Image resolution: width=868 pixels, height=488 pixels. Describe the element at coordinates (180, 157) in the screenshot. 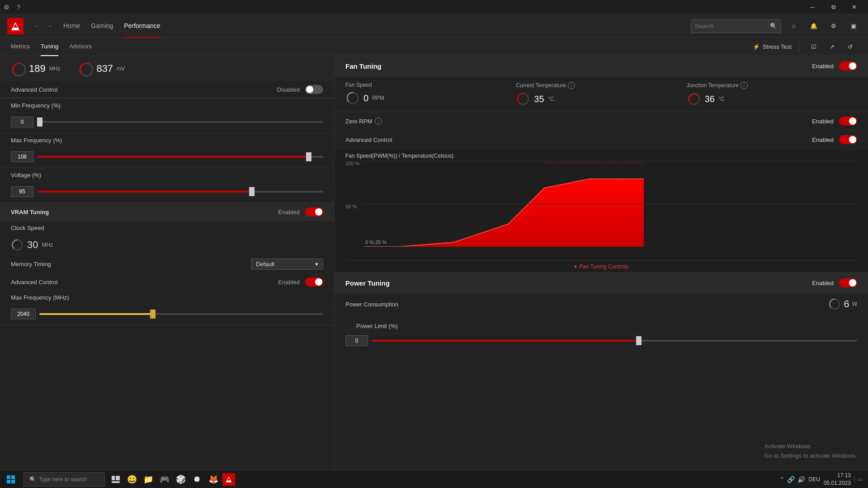

I see `max-freq-track` at that location.